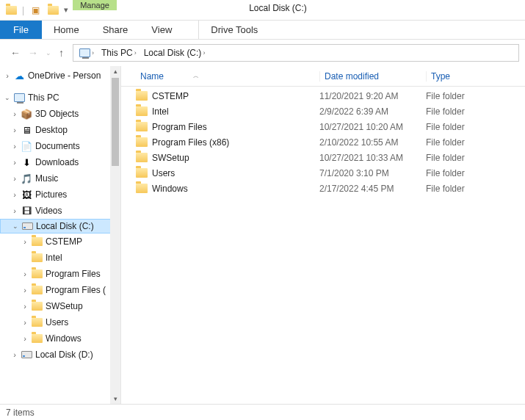 This screenshot has width=525, height=420. Describe the element at coordinates (163, 173) in the screenshot. I see `file-name: Users` at that location.